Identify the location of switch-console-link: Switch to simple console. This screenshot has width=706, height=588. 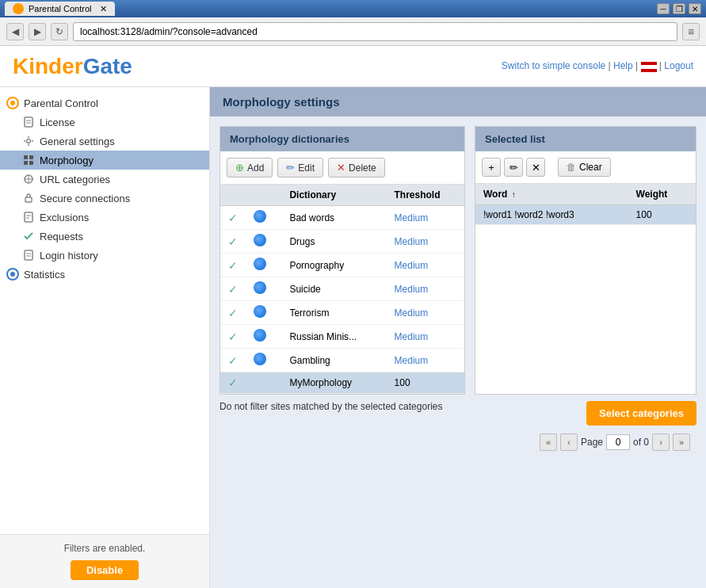
(553, 66).